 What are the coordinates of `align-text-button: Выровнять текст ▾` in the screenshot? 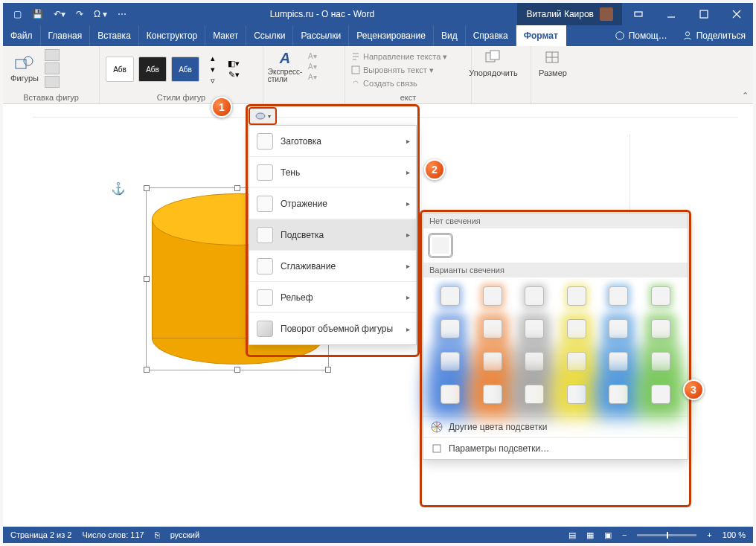 It's located at (408, 70).